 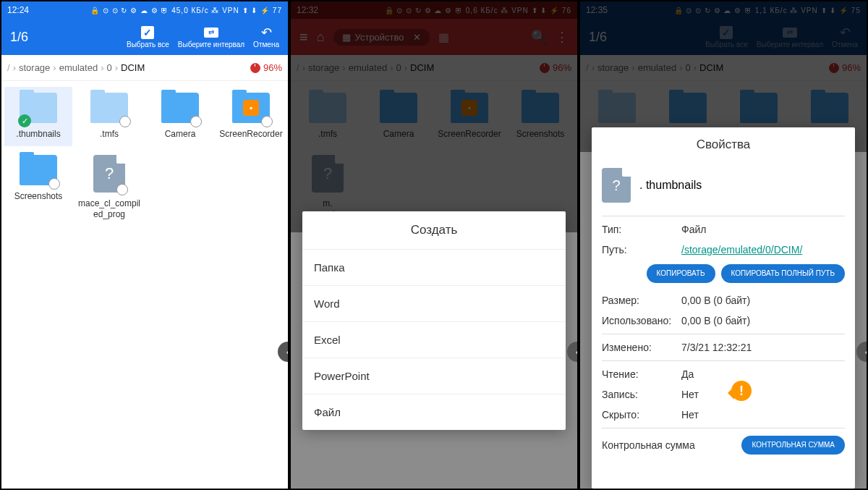 What do you see at coordinates (793, 445) in the screenshot?
I see `checksum-button: КОНТРОЛЬНАЯ СУММА` at bounding box center [793, 445].